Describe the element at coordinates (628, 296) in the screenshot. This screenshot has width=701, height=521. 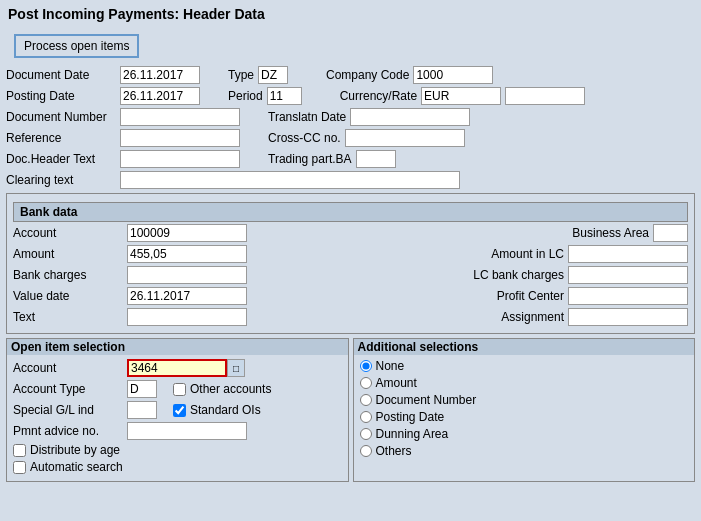
I see `profit-center-input` at that location.